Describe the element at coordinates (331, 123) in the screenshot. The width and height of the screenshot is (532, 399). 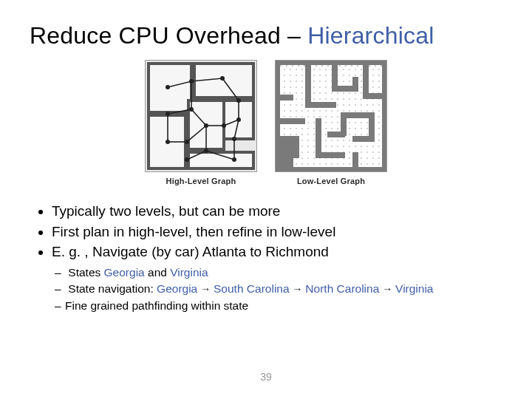
I see `figure-low-level: Low-Level Graph` at that location.